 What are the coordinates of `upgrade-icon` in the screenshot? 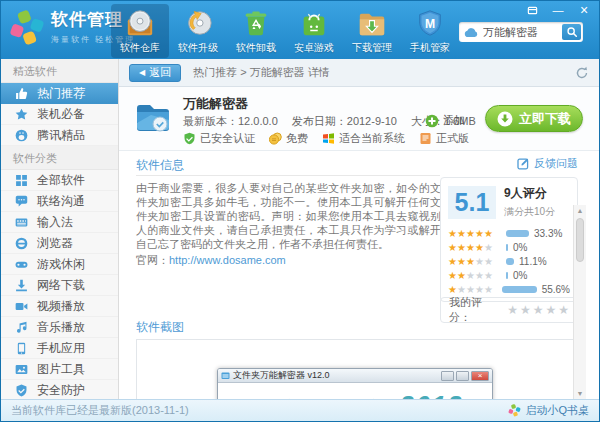 It's located at (198, 23).